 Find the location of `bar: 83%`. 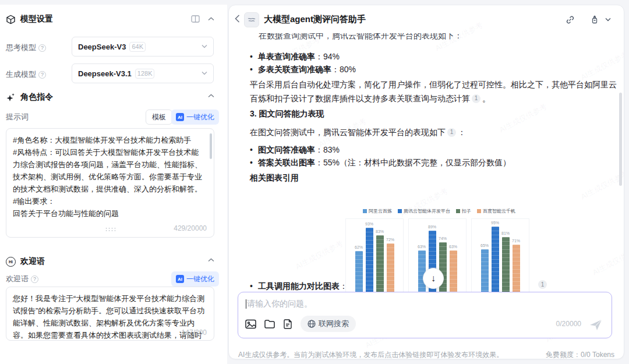

bar: 83% is located at coordinates (380, 267).